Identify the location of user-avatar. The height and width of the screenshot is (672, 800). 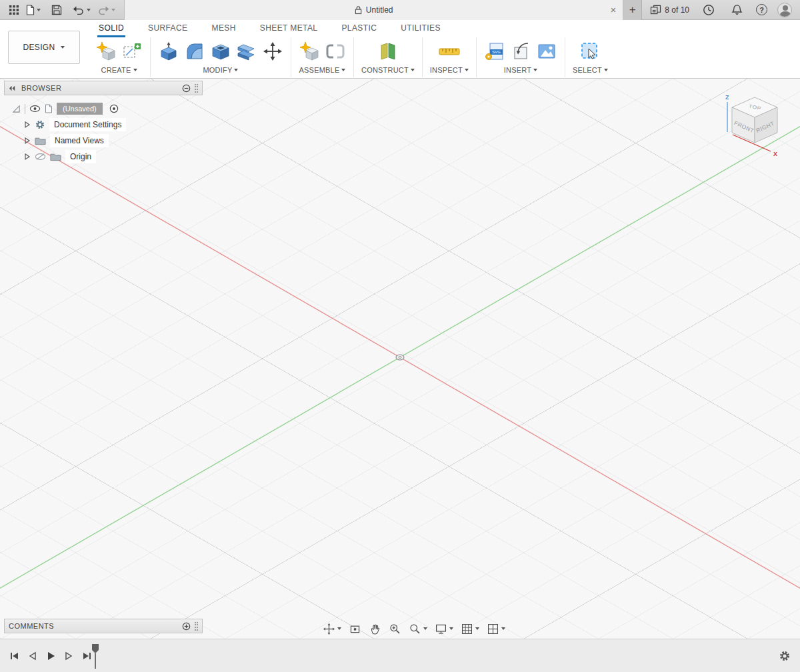
(785, 10).